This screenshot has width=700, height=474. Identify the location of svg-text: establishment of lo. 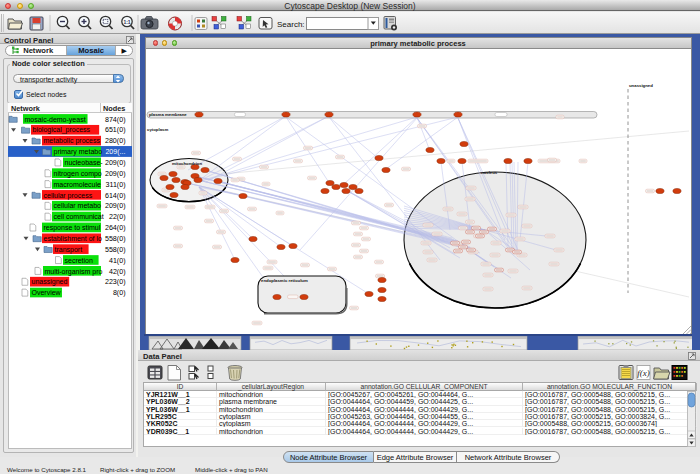
(73, 238).